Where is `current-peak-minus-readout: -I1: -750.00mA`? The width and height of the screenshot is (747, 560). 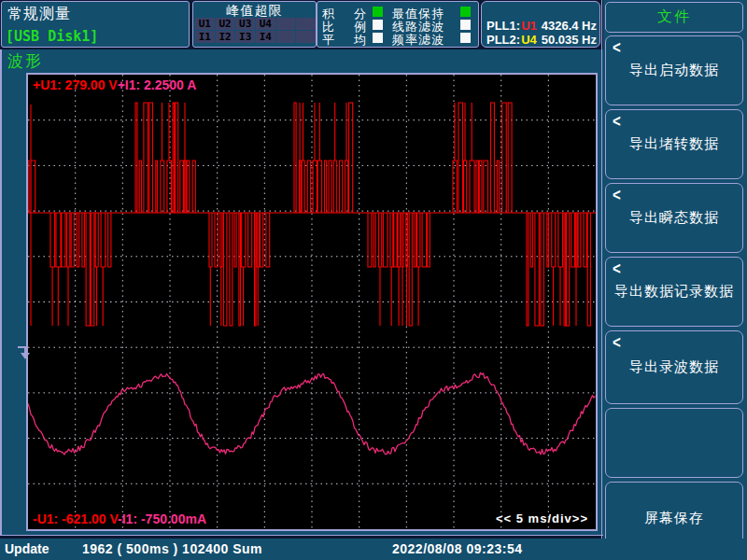
current-peak-minus-readout: -I1: -750.00mA is located at coordinates (162, 519).